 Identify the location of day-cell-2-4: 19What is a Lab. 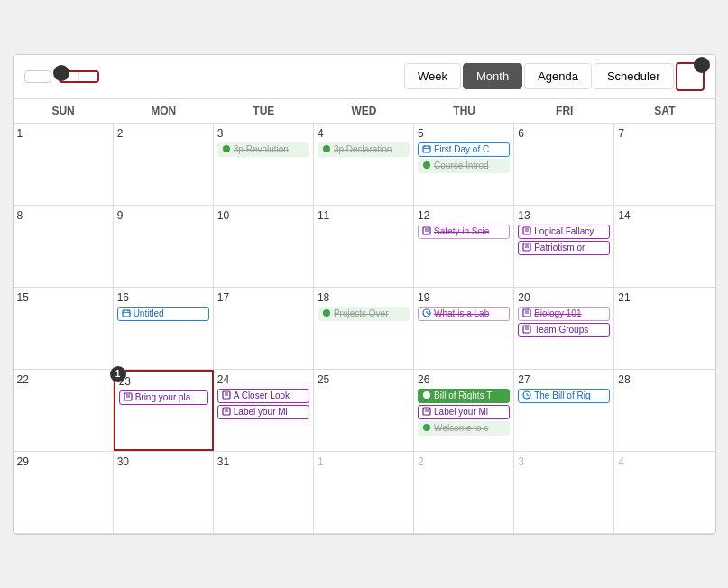
(464, 328).